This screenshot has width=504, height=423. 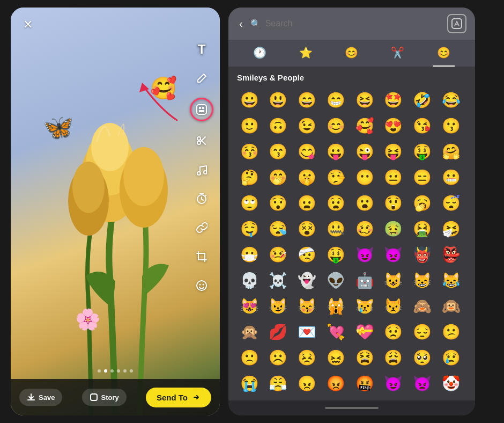 What do you see at coordinates (423, 126) in the screenshot?
I see `emoji-cell: 😘` at bounding box center [423, 126].